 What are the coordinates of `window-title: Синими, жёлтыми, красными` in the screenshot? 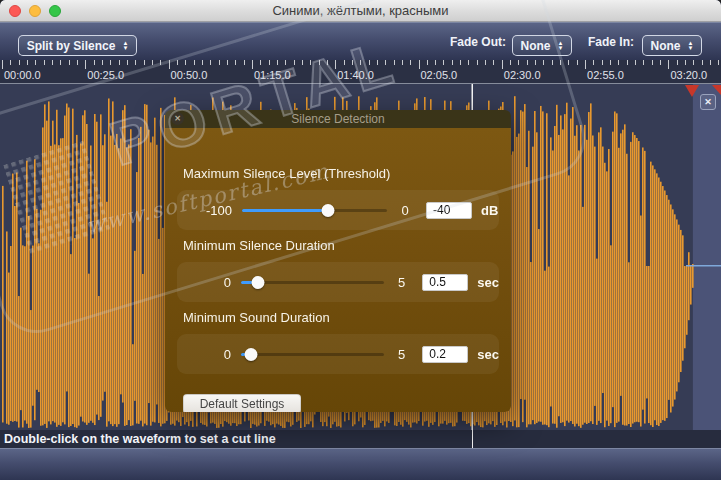 It's located at (360, 11).